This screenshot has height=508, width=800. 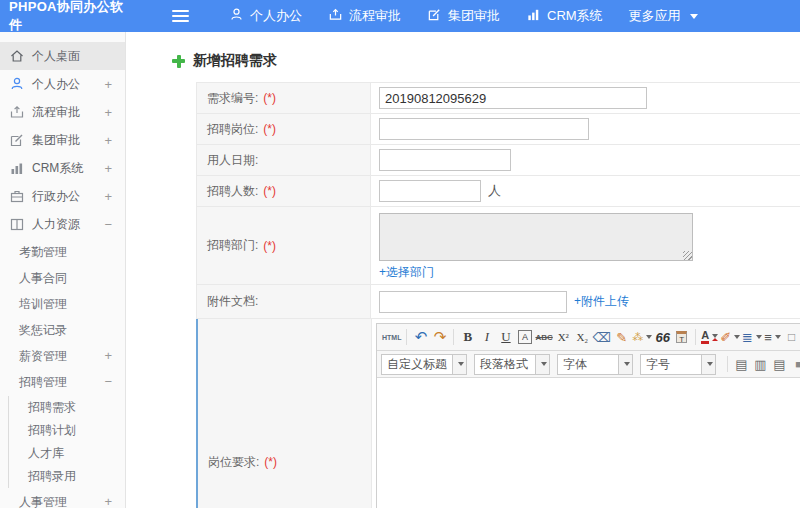 What do you see at coordinates (406, 272) in the screenshot?
I see `select-department-link: +选择部门` at bounding box center [406, 272].